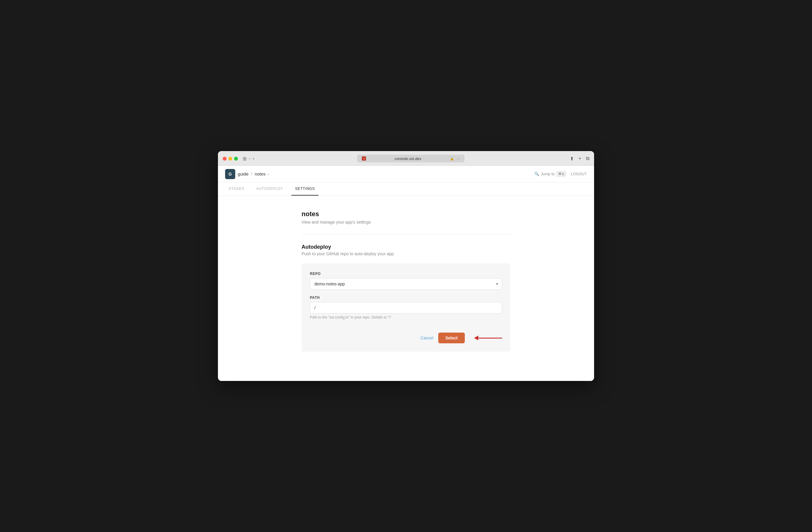 This screenshot has width=812, height=532. I want to click on keyboard-shortcut: ⌘ K, so click(561, 174).